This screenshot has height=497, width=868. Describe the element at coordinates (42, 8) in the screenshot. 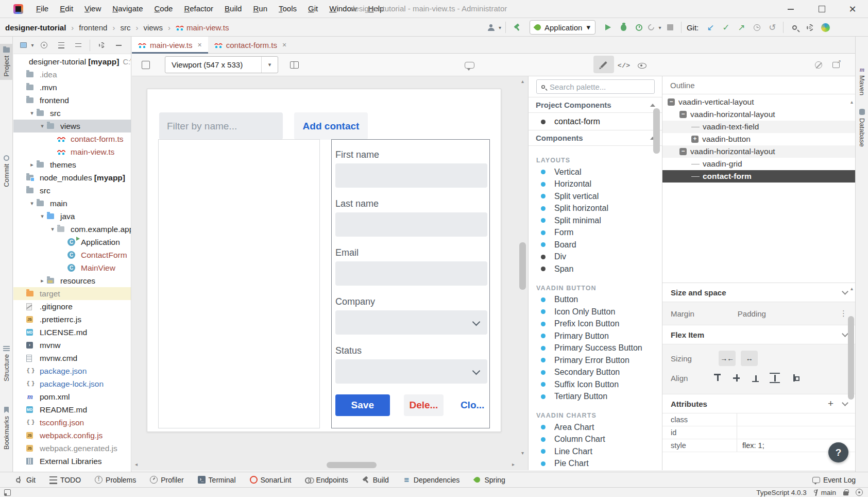

I see `menu-item: File` at that location.